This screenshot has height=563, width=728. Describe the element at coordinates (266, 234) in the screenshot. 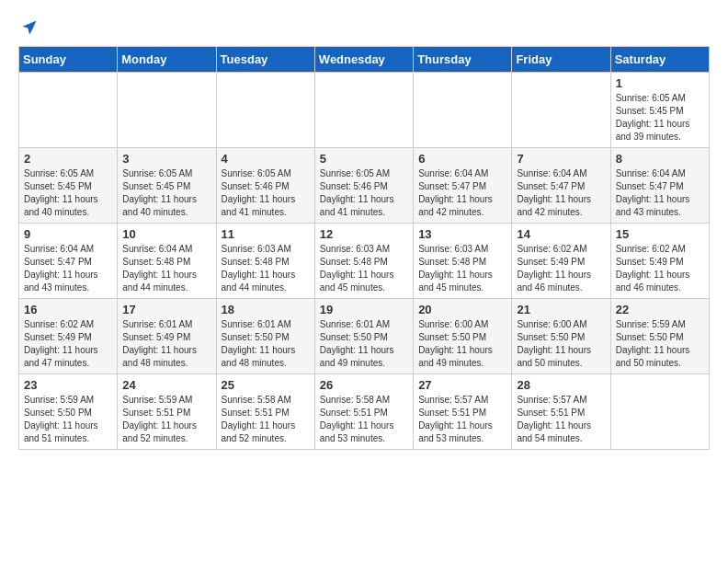

I see `day-number: 11` at that location.